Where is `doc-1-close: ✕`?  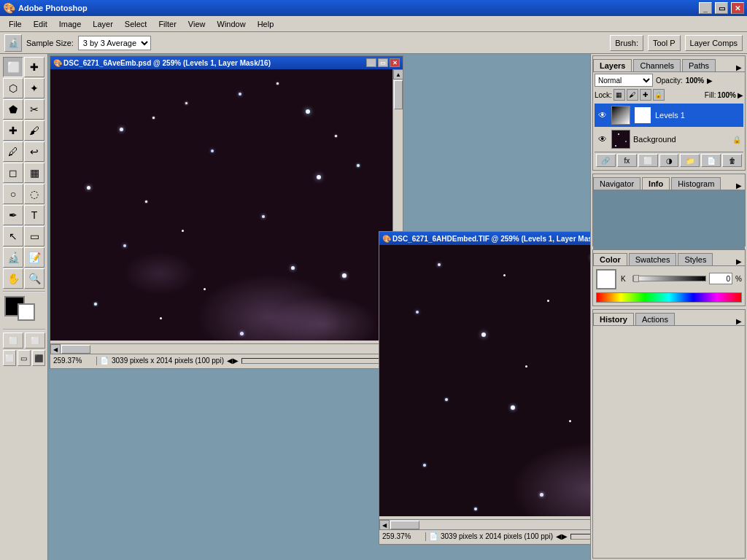 doc-1-close: ✕ is located at coordinates (395, 63).